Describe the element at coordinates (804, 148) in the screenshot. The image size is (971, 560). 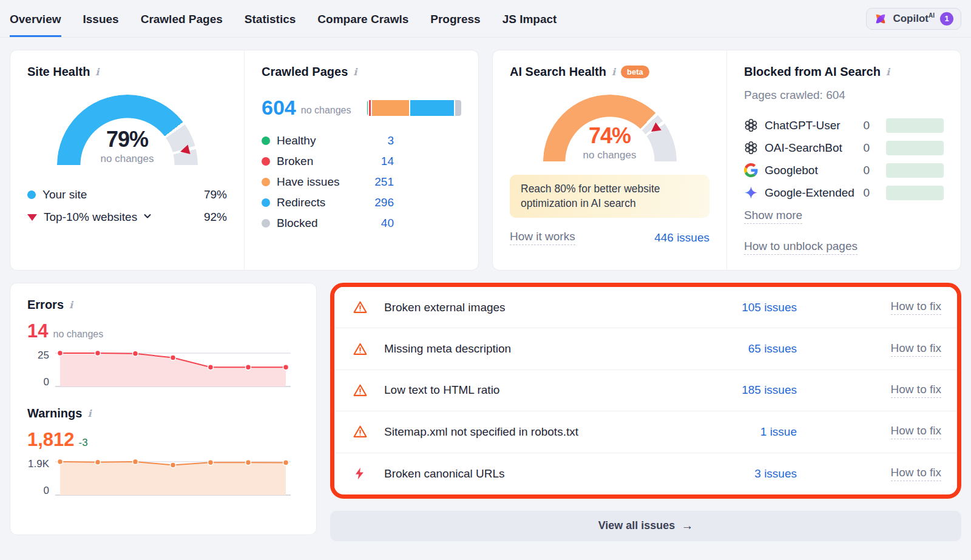
I see `bot-name: OAI-SearchBot` at that location.